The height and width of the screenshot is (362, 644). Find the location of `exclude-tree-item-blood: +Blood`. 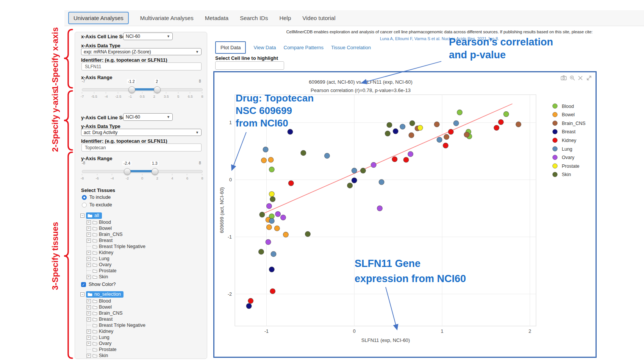

exclude-tree-item-blood: +Blood is located at coordinates (116, 301).